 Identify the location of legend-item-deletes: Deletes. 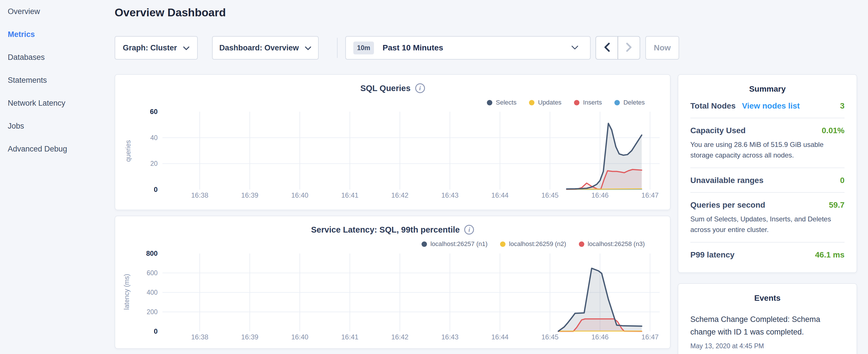
(629, 102).